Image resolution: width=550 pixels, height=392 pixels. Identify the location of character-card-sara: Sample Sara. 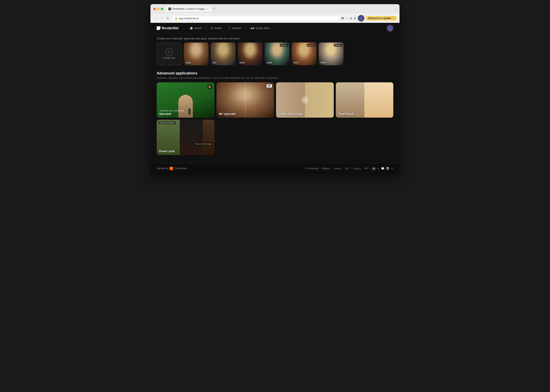
(304, 54).